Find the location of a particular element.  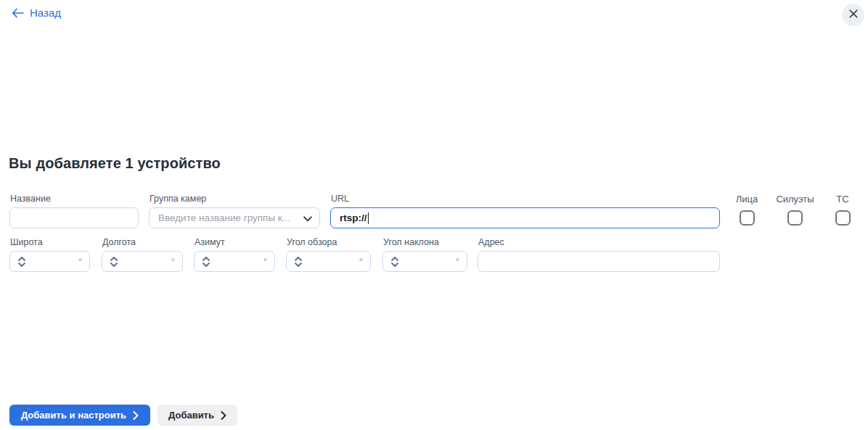

tilt-angle-unit: ° is located at coordinates (457, 261).